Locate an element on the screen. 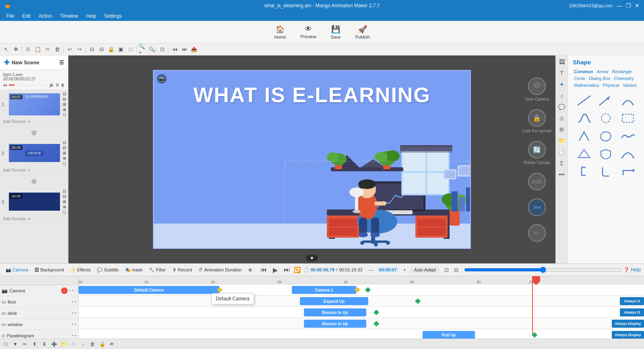 The image size is (644, 349). rpanel-shape-icon: ✦ is located at coordinates (562, 84).